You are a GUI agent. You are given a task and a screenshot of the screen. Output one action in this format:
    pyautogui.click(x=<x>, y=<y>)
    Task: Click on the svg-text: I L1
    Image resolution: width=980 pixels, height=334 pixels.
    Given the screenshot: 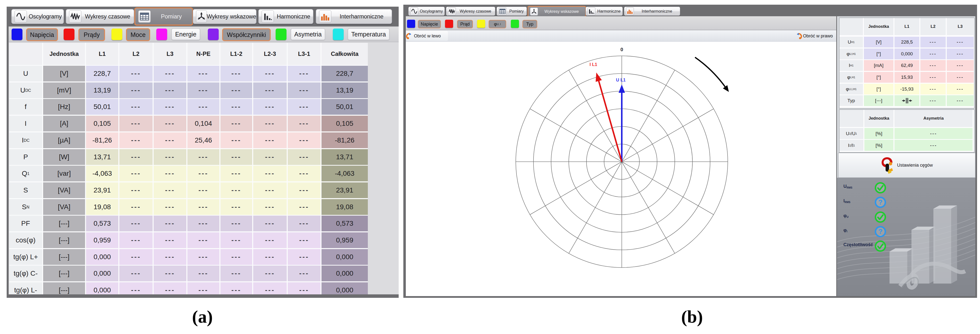 What is the action you would take?
    pyautogui.click(x=593, y=65)
    